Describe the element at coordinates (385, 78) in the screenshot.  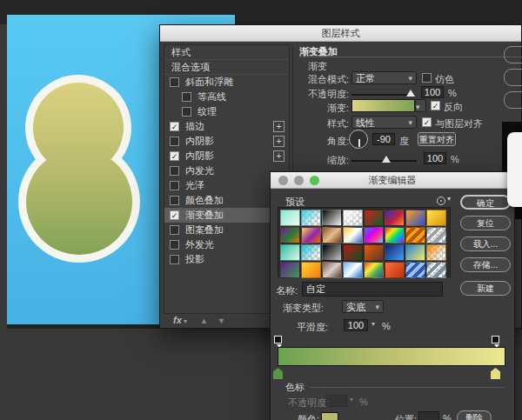
I see `blend-mode-dropdown: 正常 ▾` at that location.